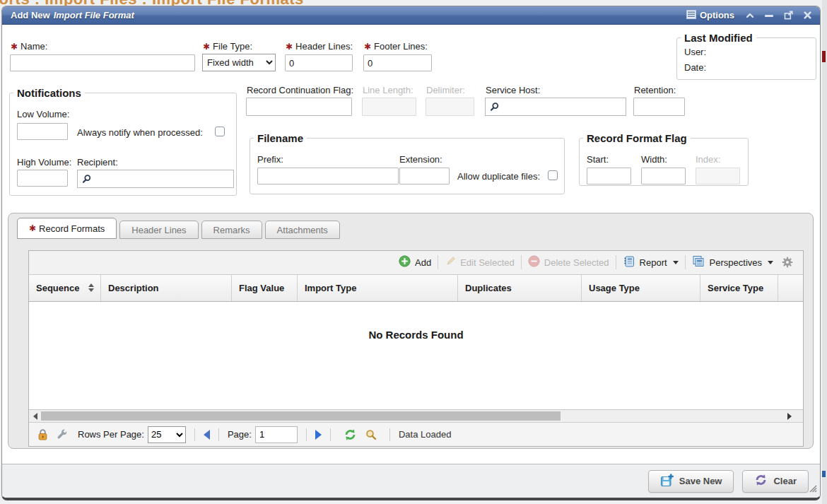 This screenshot has width=827, height=504. I want to click on last-modified-legend: Last Modified, so click(718, 38).